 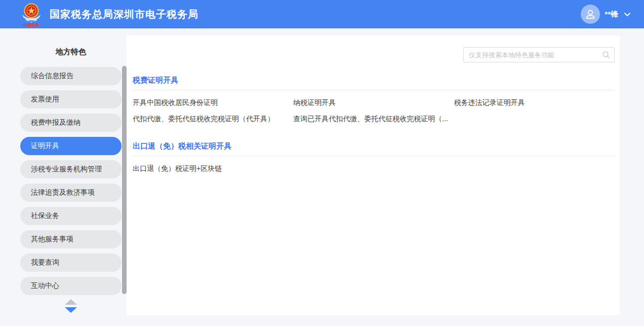 What do you see at coordinates (71, 52) in the screenshot?
I see `sidebar-title: 地方特色` at bounding box center [71, 52].